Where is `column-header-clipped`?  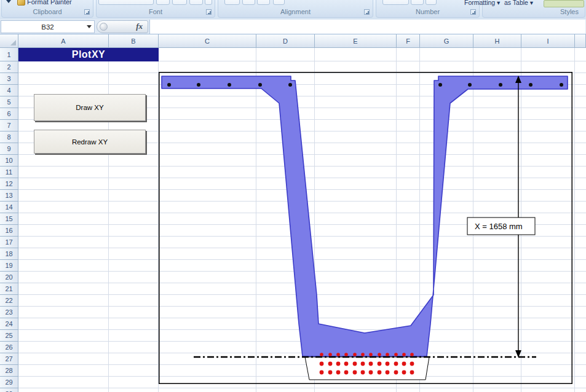 column-header-clipped is located at coordinates (580, 41).